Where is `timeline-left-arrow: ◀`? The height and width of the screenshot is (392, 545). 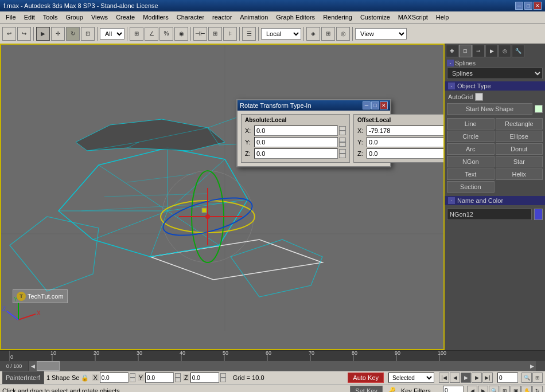
timeline-left-arrow: ◀ is located at coordinates (33, 366).